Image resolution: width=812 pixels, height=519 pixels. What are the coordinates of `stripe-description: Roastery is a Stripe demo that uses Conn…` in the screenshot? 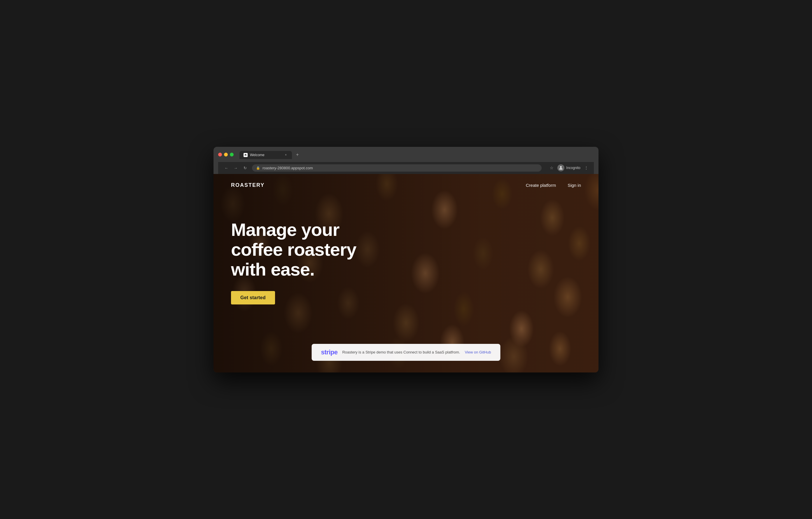 It's located at (401, 352).